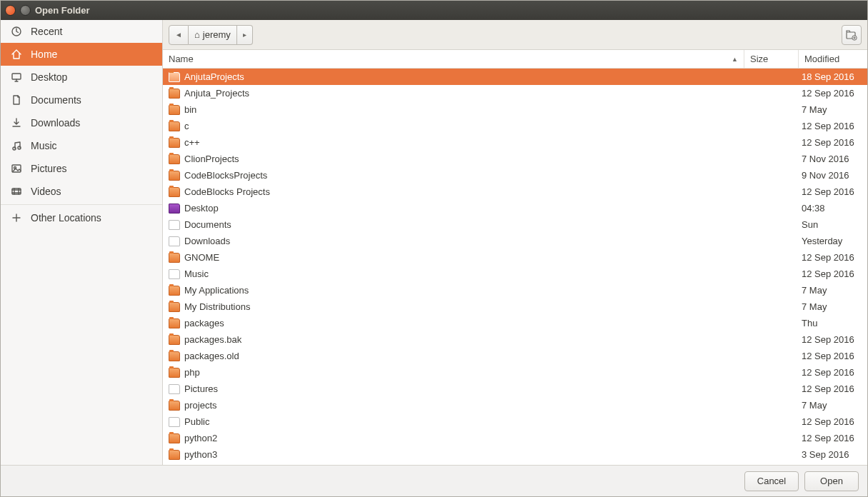  Describe the element at coordinates (16, 31) in the screenshot. I see `clock-icon` at that location.